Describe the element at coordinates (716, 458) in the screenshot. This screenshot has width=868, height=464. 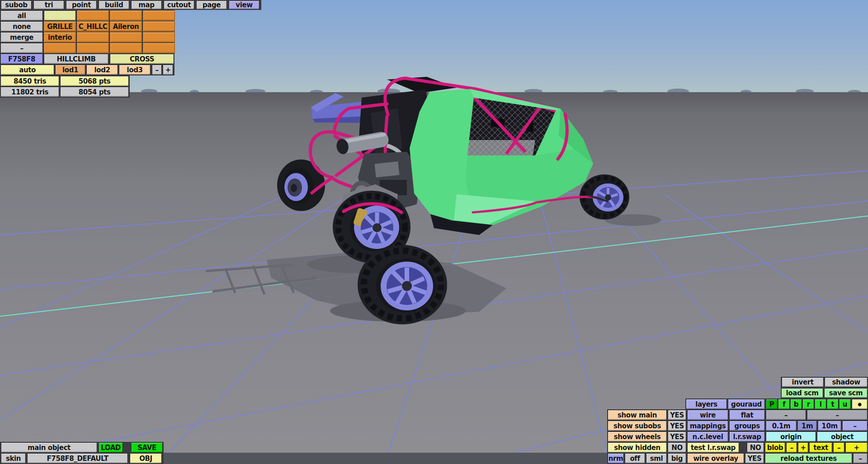
I see `wire-overlay-button: wire overlay` at that location.